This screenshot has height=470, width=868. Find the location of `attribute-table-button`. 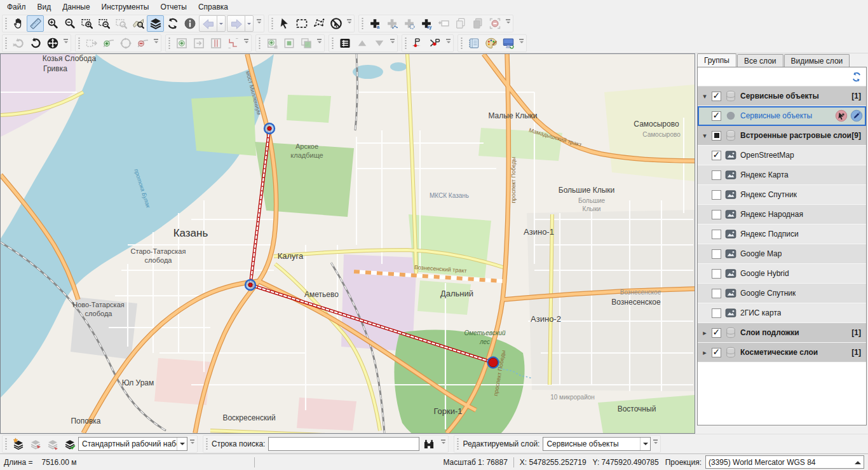

attribute-table-button is located at coordinates (344, 43).